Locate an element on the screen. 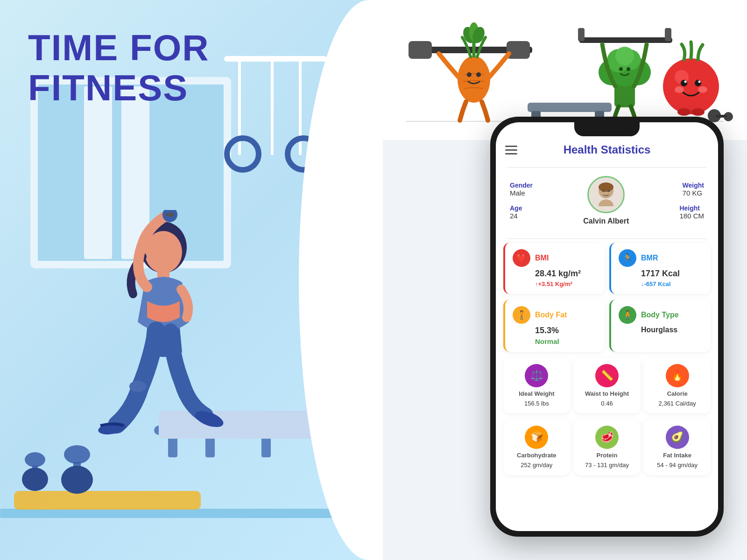  ideal-weight-label: Ideal Weight is located at coordinates (536, 394).